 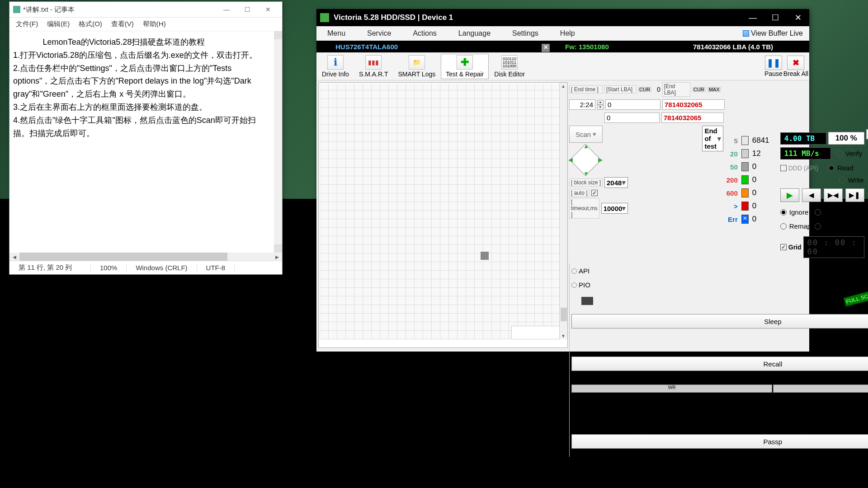 What do you see at coordinates (563, 18) in the screenshot?
I see `victoria-titlebar: Victoria 5.28 HDD/SSD | Device 1 — ☐ ✕` at bounding box center [563, 18].